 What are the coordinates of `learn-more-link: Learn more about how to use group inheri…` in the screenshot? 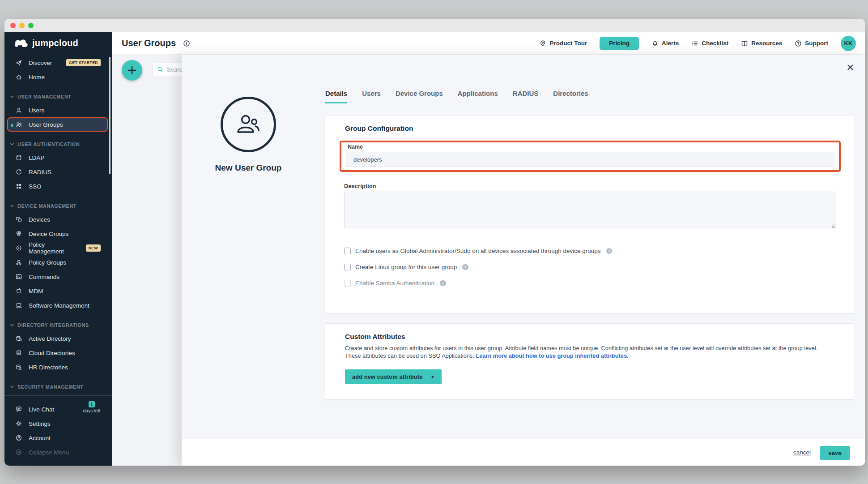 It's located at (552, 356).